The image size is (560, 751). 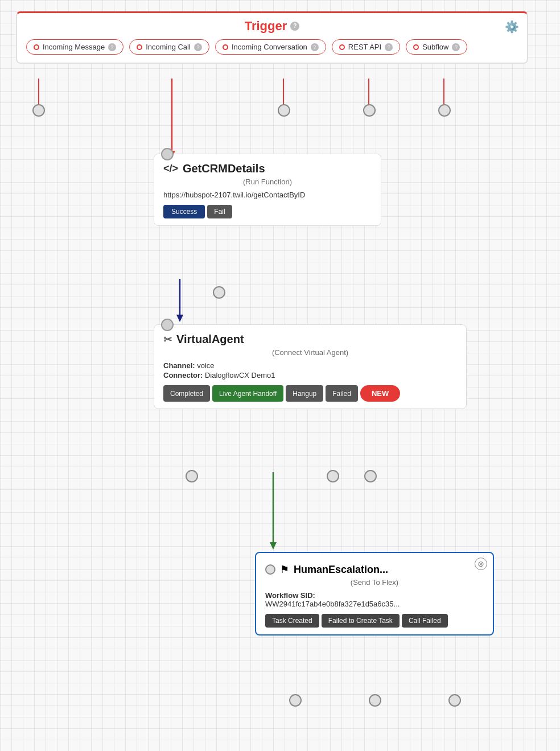 What do you see at coordinates (512, 27) in the screenshot?
I see `gear-icon: ⚙️` at bounding box center [512, 27].